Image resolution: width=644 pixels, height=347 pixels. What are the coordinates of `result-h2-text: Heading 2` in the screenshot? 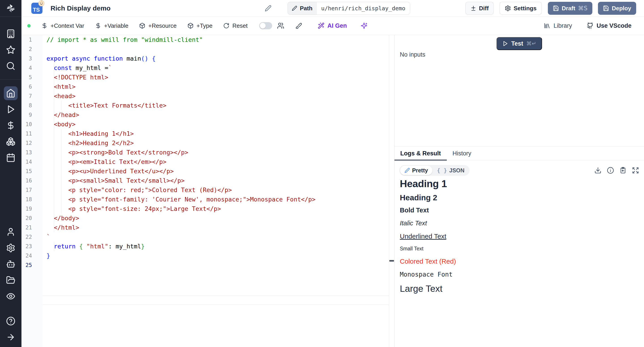 It's located at (522, 198).